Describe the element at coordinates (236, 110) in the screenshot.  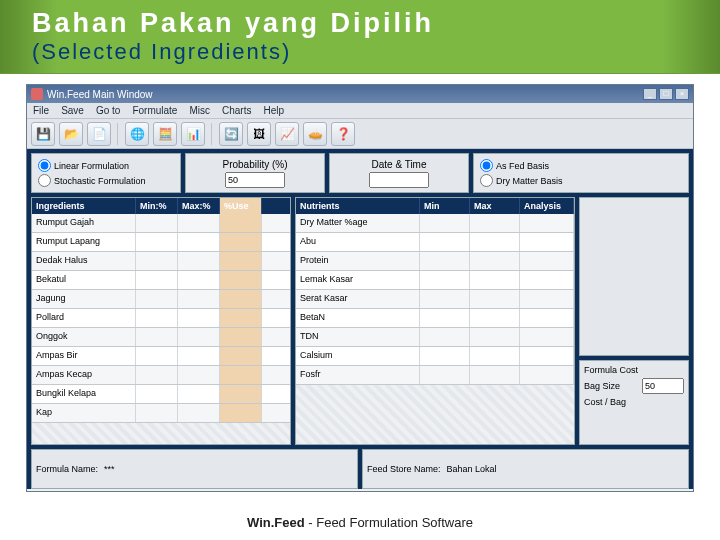
I see `menu-charts: Charts` at that location.